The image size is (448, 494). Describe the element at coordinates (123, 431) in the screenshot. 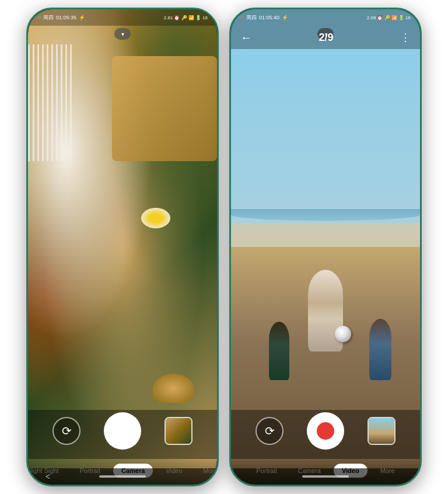

I see `shutter-button-left` at that location.